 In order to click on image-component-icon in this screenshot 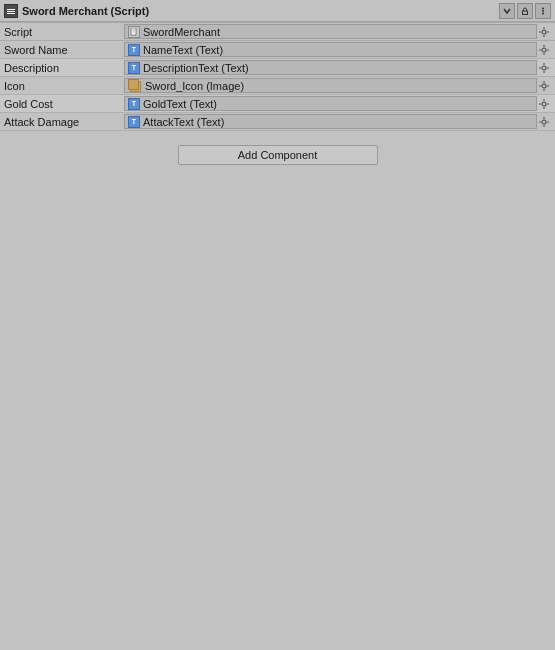, I will do `click(135, 86)`.